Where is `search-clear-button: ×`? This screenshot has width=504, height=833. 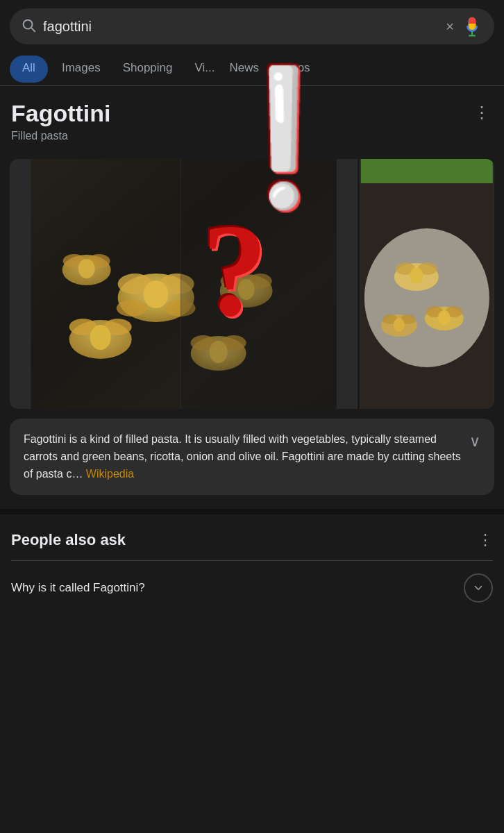
search-clear-button: × is located at coordinates (450, 26).